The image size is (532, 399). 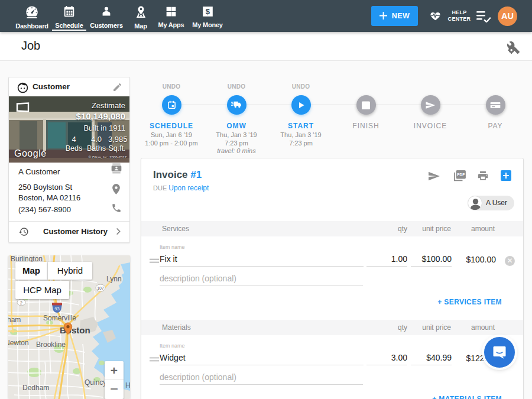 I want to click on svg-text: ham, so click(x=14, y=320).